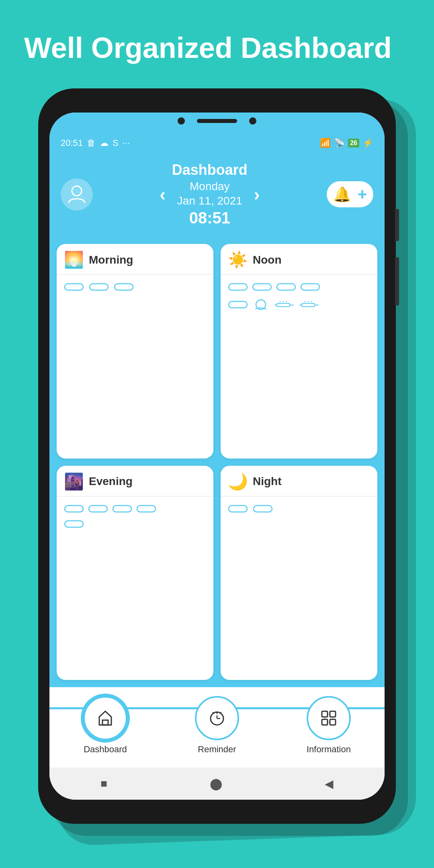 The image size is (434, 868). I want to click on information-nav-circle, so click(329, 718).